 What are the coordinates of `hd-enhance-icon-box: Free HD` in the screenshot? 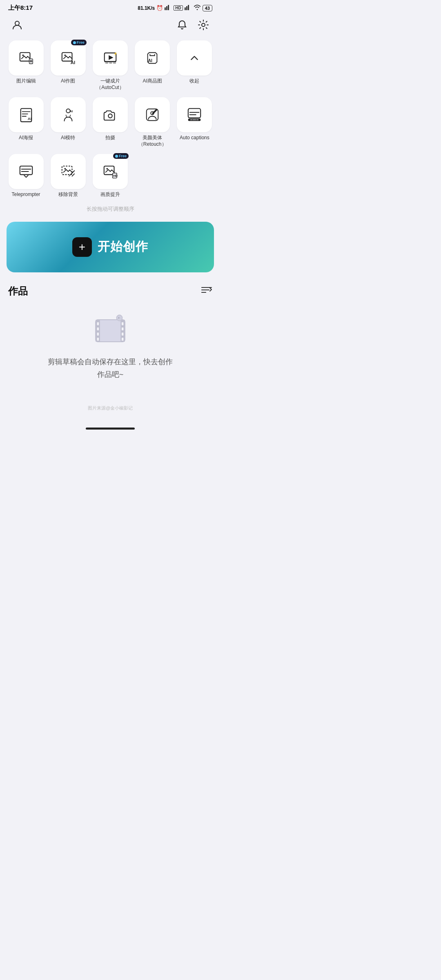 It's located at (110, 172).